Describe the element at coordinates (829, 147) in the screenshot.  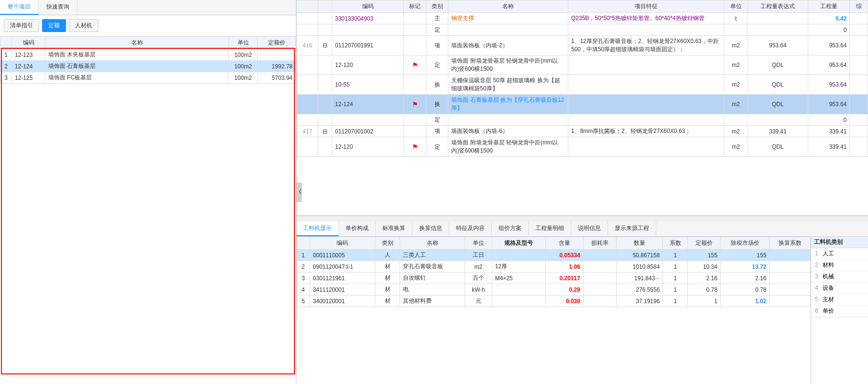
I see `cell-qty: 339.41` at that location.